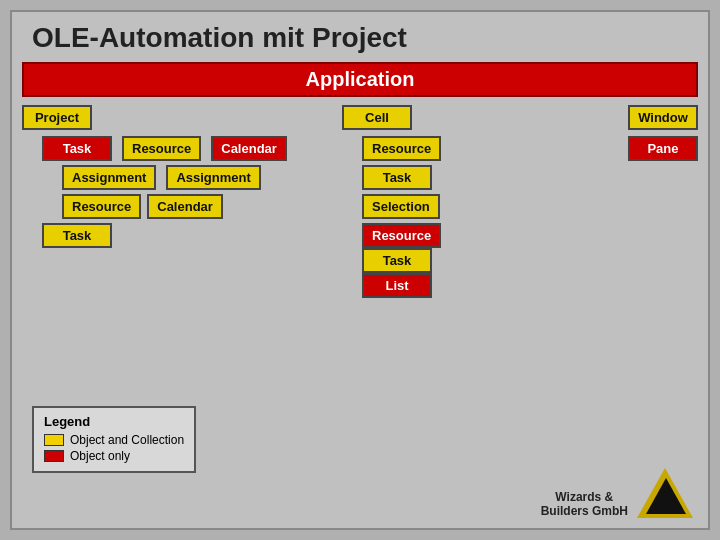  Describe the element at coordinates (109, 178) in the screenshot. I see `assignment-node-1: Assignment` at that location.